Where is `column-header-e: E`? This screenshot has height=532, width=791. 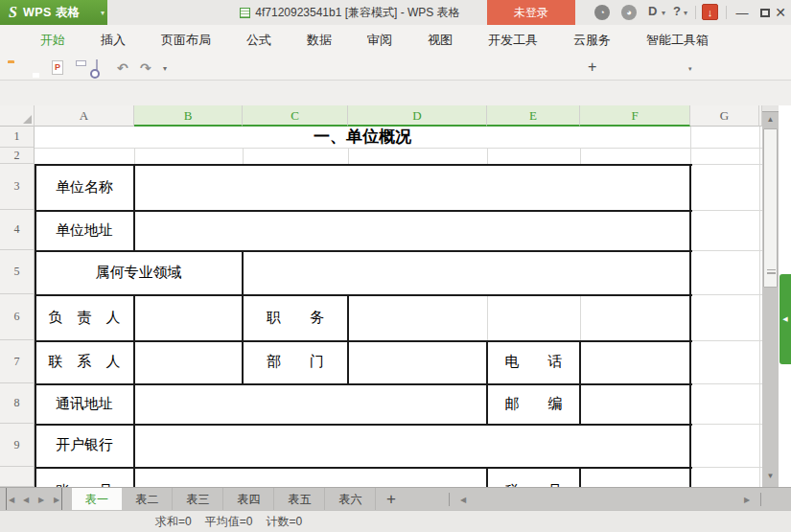 column-header-e: E is located at coordinates (533, 116).